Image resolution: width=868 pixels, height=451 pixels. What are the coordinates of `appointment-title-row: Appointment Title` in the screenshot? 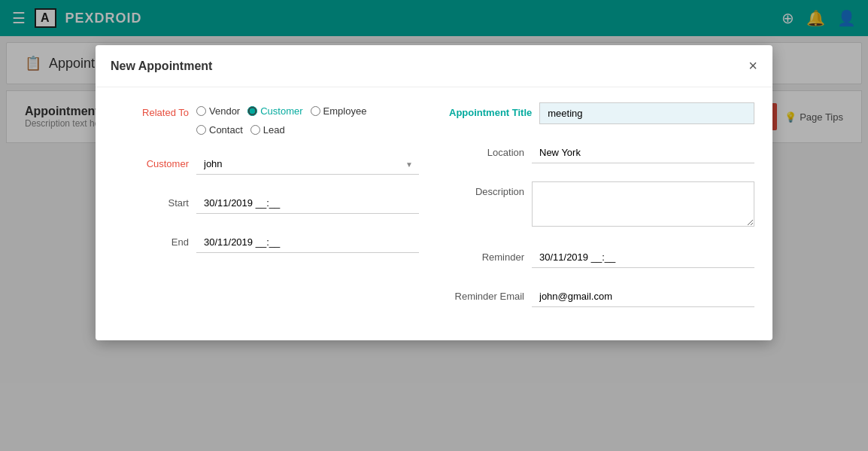 It's located at (602, 113).